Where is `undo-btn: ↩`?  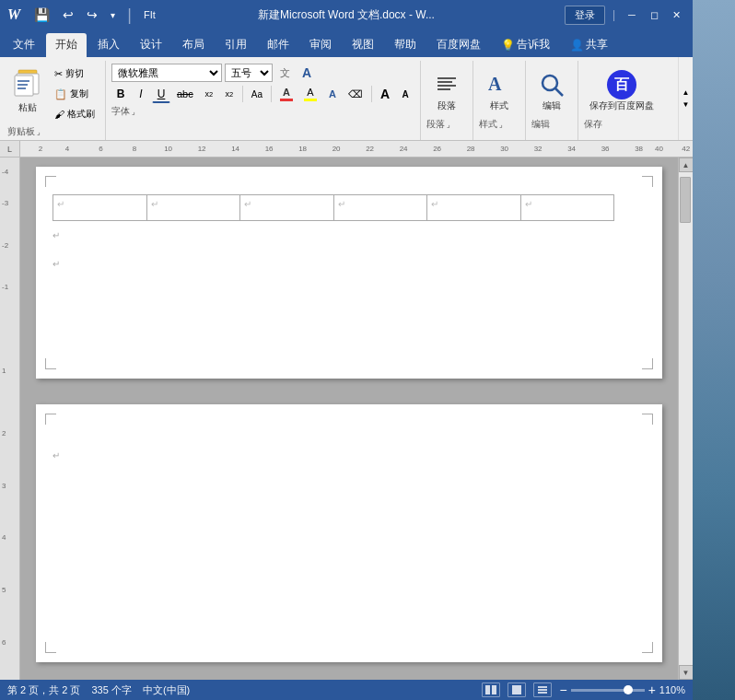 undo-btn: ↩ is located at coordinates (68, 15).